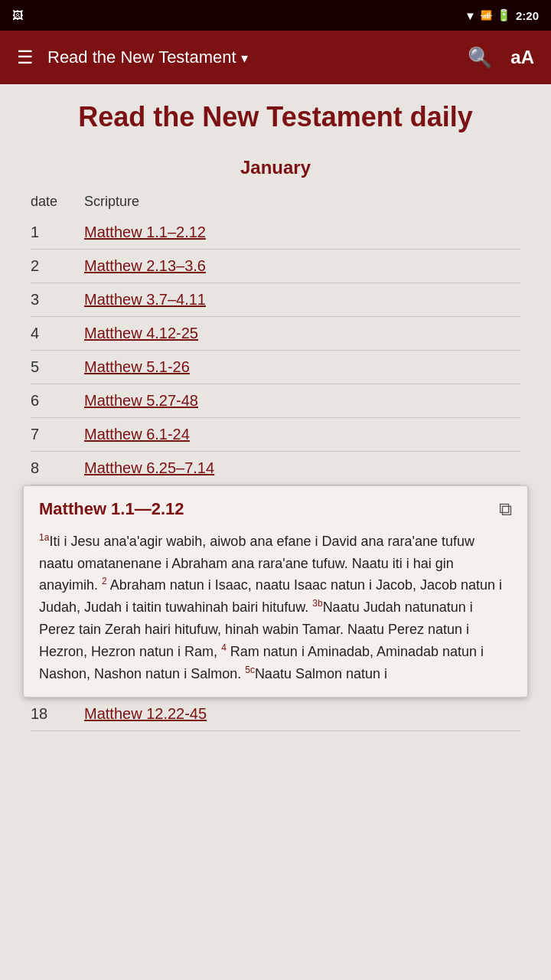 This screenshot has width=551, height=980. What do you see at coordinates (112, 202) in the screenshot?
I see `col-scripture-header: Scripture` at bounding box center [112, 202].